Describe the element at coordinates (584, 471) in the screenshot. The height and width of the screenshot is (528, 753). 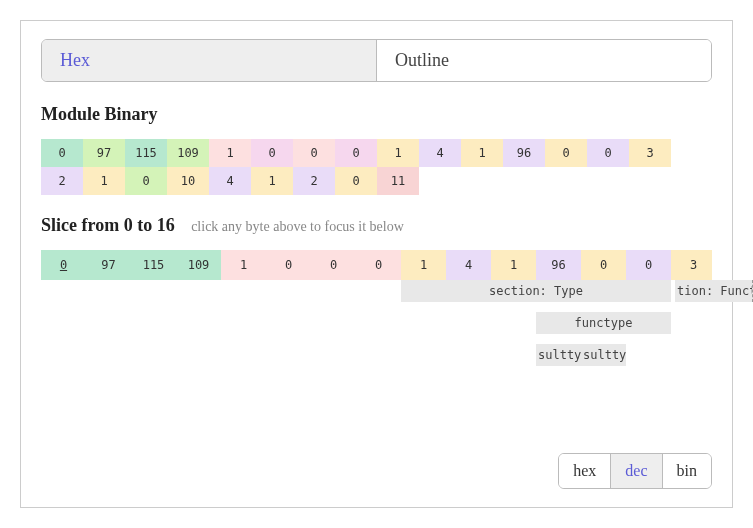
I see `radix-hex: hex` at that location.